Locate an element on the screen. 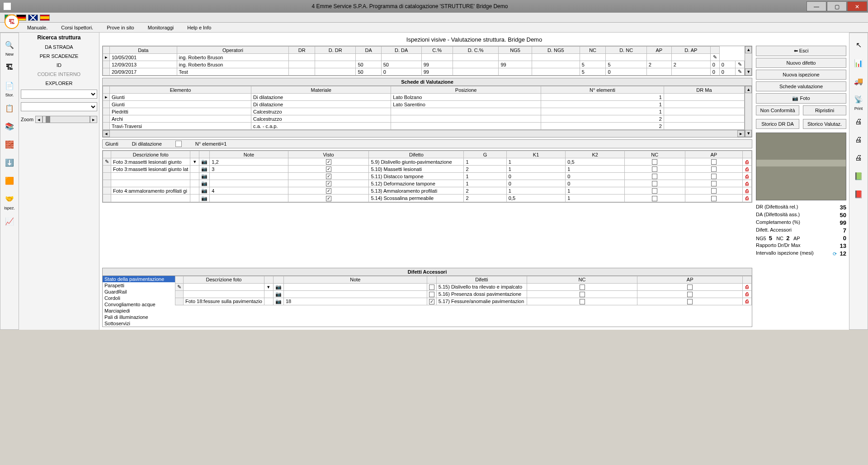 The height and width of the screenshot is (465, 868). brick-icon: 🧱 is located at coordinates (9, 144).